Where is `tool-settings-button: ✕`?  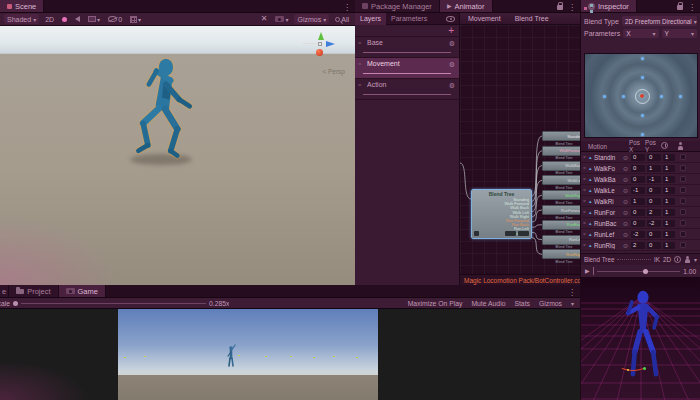
tool-settings-button: ✕ is located at coordinates (264, 19).